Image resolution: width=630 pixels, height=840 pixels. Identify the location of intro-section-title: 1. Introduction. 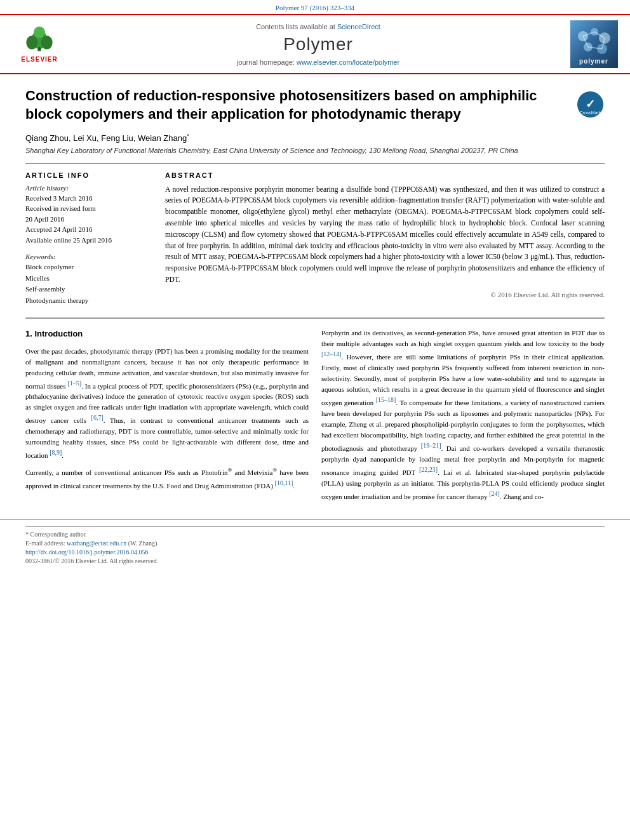
(167, 334).